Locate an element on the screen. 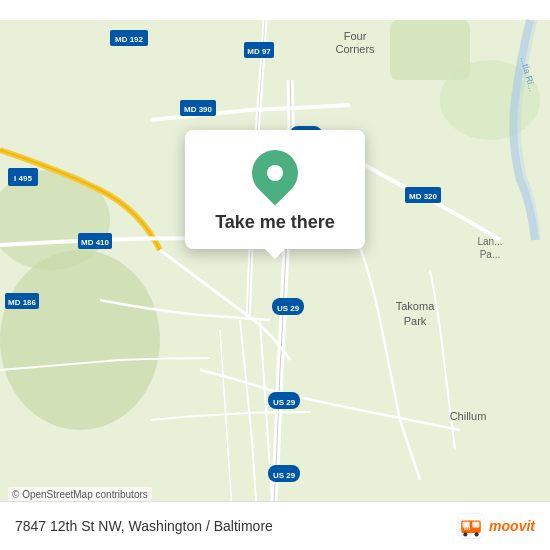 Image resolution: width=550 pixels, height=550 pixels. svg-text: MD 410 is located at coordinates (96, 242).